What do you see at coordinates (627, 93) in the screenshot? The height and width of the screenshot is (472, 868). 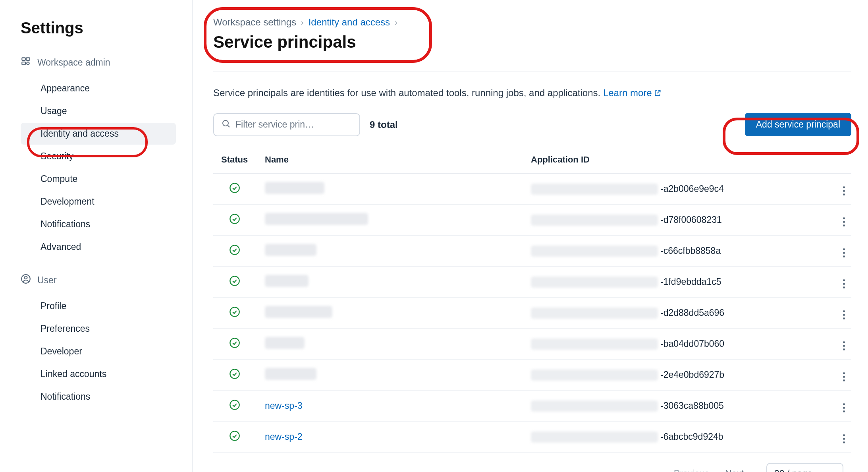 I see `learn-more-label: Learn more` at bounding box center [627, 93].